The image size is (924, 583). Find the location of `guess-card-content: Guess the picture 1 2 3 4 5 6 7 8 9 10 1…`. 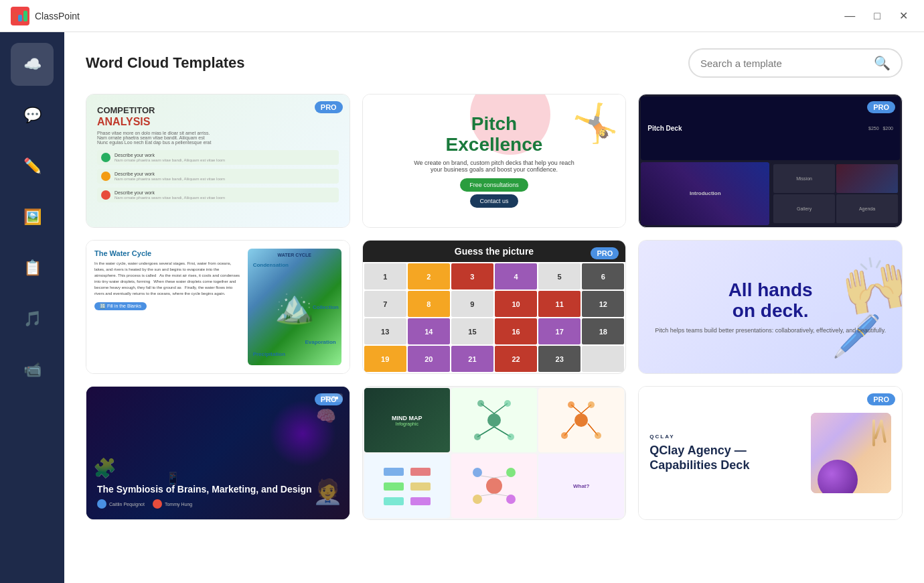

guess-card-content: Guess the picture 1 2 3 4 5 6 7 8 9 10 1… is located at coordinates (494, 307).